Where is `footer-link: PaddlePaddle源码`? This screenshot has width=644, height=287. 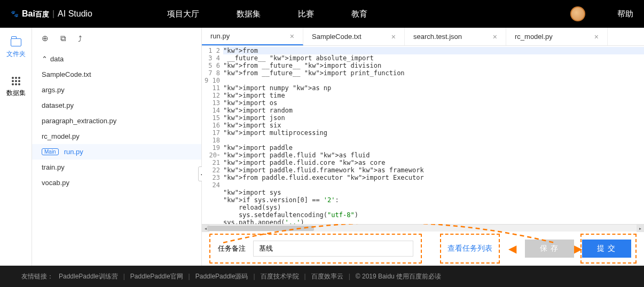 footer-link: PaddlePaddle源码 is located at coordinates (222, 276).